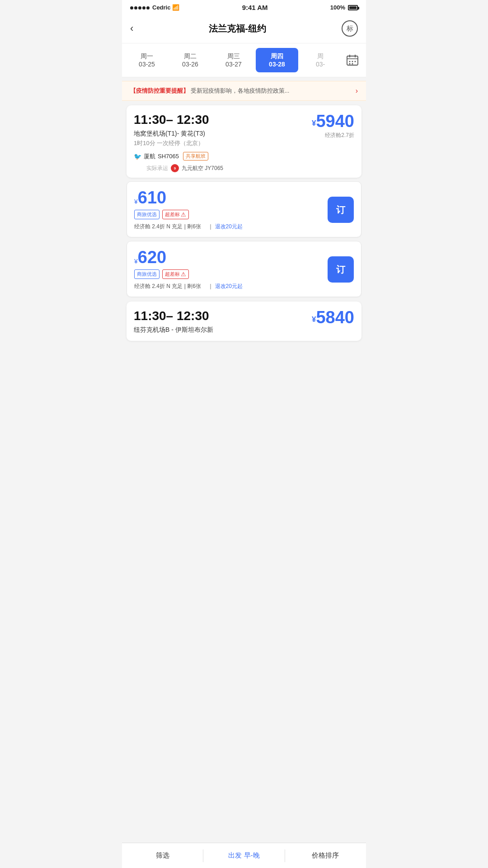  I want to click on price-num-1: 5940, so click(335, 121).